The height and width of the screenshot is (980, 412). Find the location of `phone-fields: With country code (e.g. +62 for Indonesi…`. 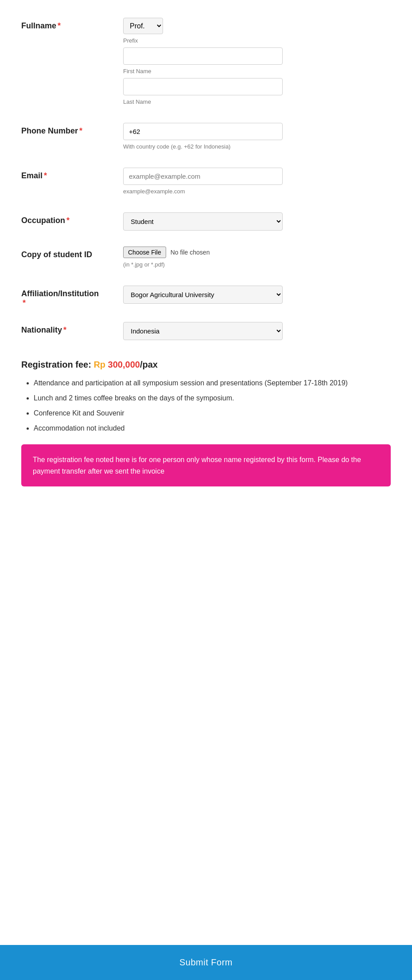

phone-fields: With country code (e.g. +62 for Indonesi… is located at coordinates (257, 138).